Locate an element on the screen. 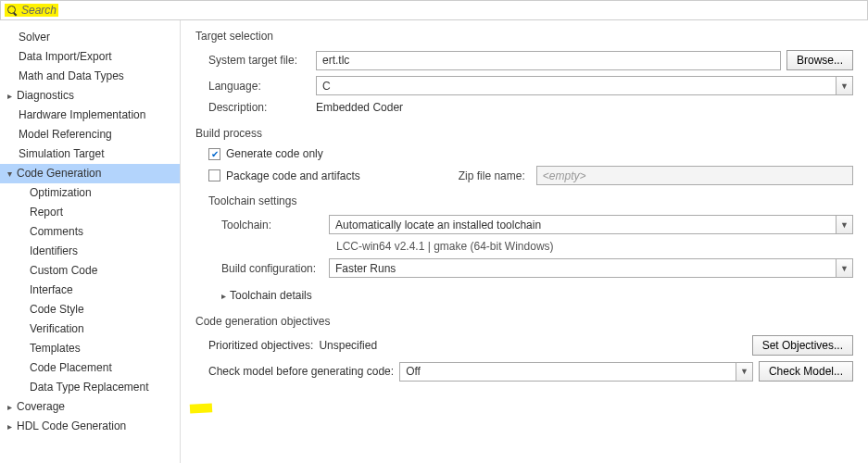  check-model-label: Check model before generating code: is located at coordinates (301, 371).